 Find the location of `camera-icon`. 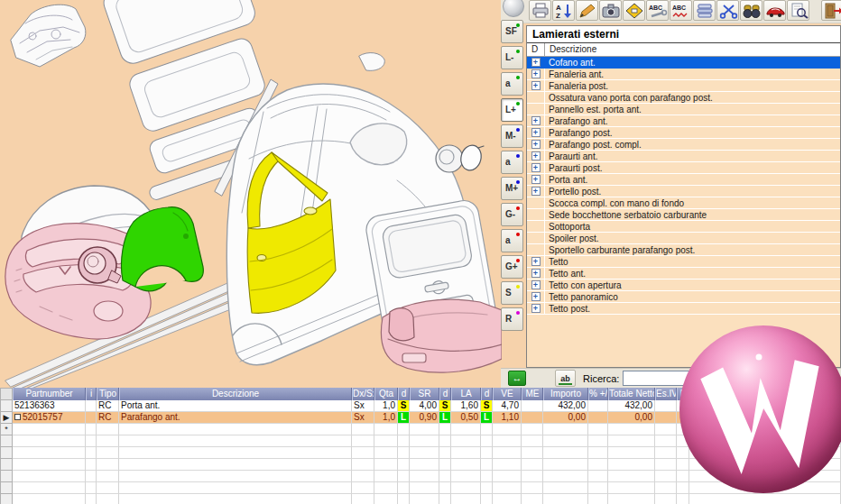

camera-icon is located at coordinates (610, 11).